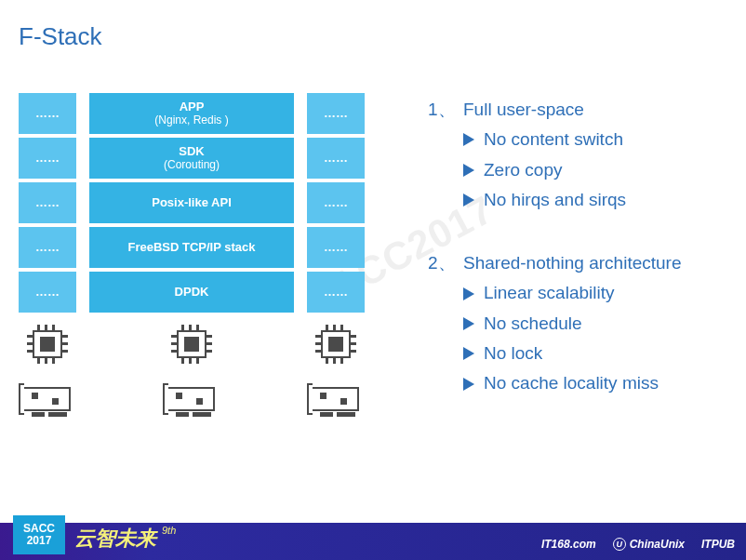 This screenshot has height=560, width=746. What do you see at coordinates (619, 544) in the screenshot?
I see `chinaunix-icon: U` at bounding box center [619, 544].